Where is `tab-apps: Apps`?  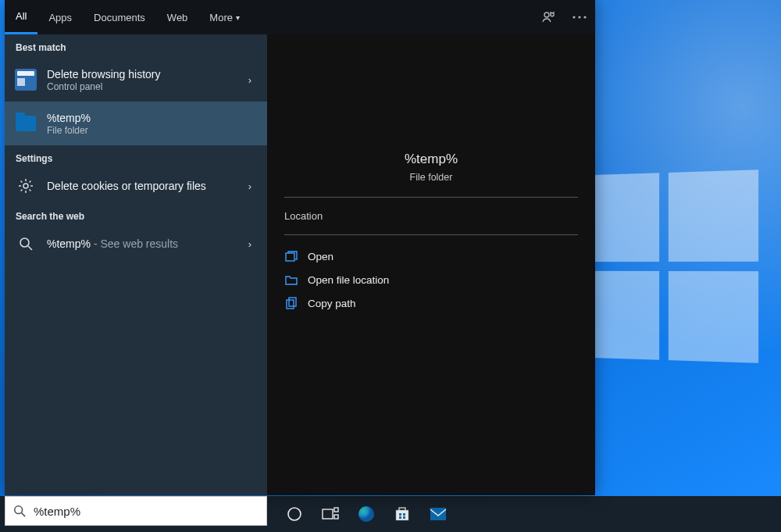
tab-apps: Apps is located at coordinates (60, 17).